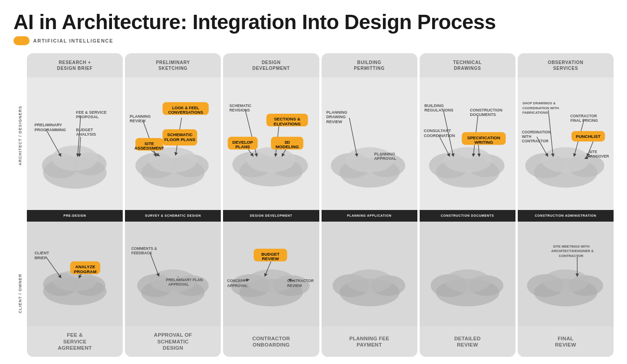 This screenshot has width=627, height=364. I want to click on architect-row-label: ARCHITECT / DESIGNERS, so click(20, 136).